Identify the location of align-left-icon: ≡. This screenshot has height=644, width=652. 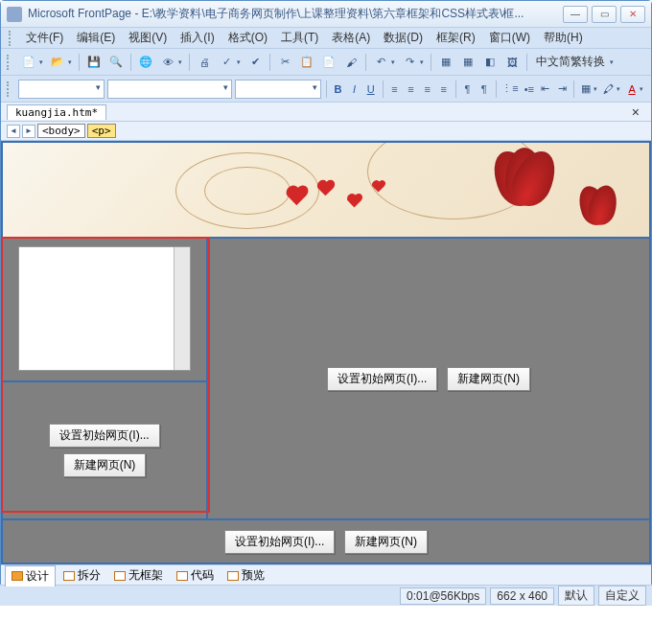
(394, 89).